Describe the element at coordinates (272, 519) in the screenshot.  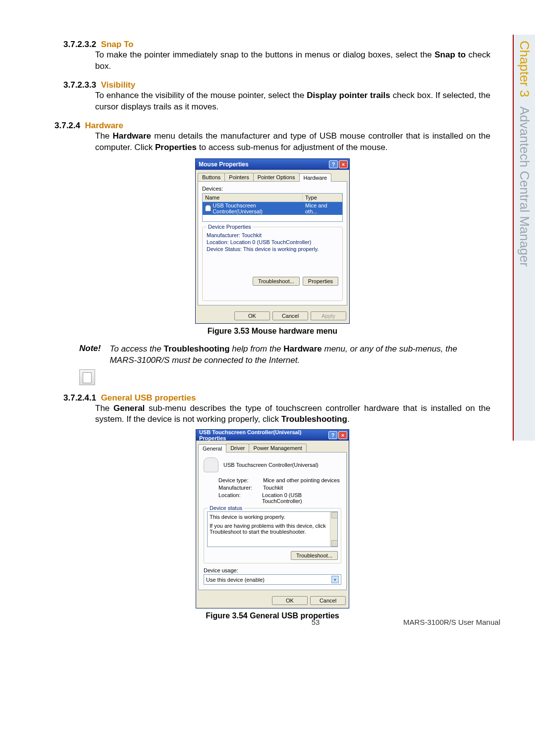
I see `usb-properties-dialog: USB Touchscreen Controller(Universal) Pr…` at that location.